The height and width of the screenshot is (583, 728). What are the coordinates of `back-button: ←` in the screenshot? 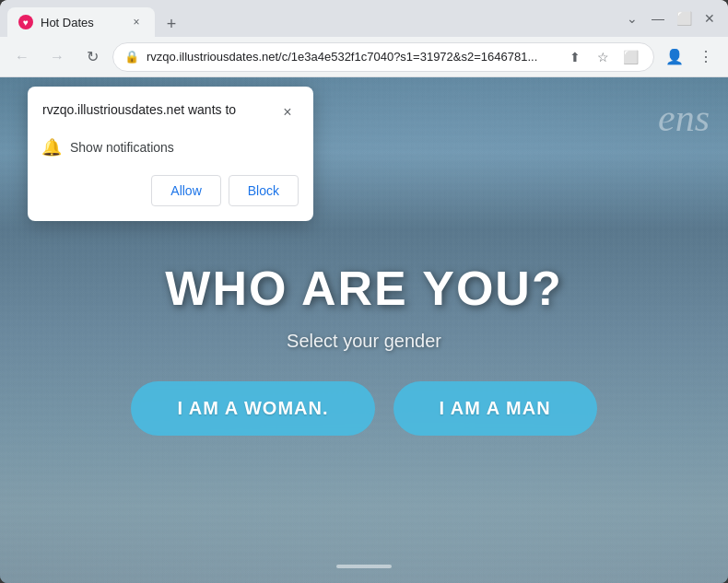 It's located at (22, 57).